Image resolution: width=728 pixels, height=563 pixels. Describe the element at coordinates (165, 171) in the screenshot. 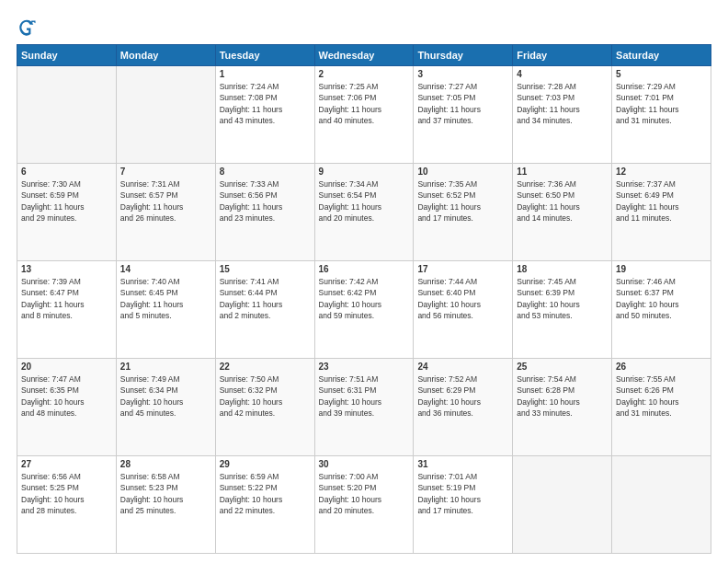

I see `day-number: 7` at that location.